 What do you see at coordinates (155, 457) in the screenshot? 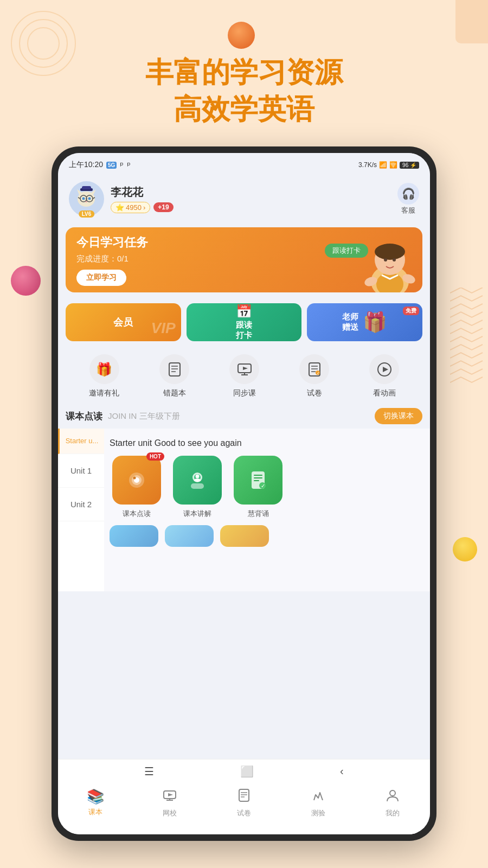
I see `hot-badge: HOT` at bounding box center [155, 457].